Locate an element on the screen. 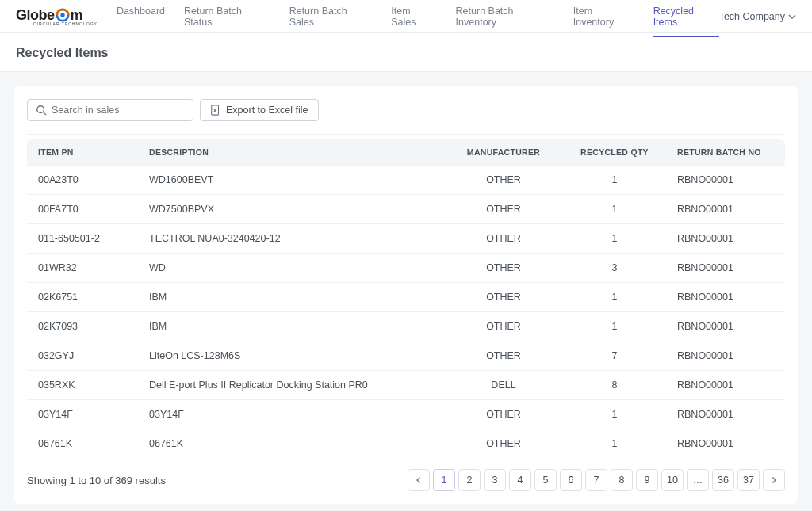 Image resolution: width=812 pixels, height=511 pixels. divider is located at coordinates (406, 135).